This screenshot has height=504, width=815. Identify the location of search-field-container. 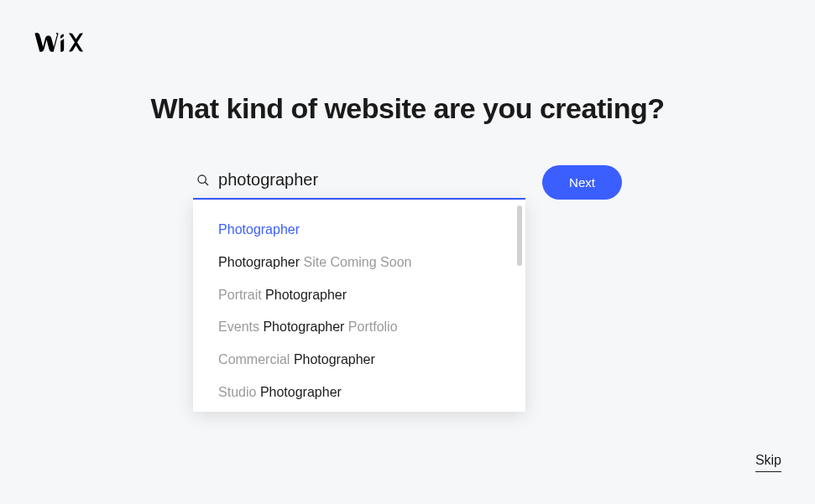
(359, 183).